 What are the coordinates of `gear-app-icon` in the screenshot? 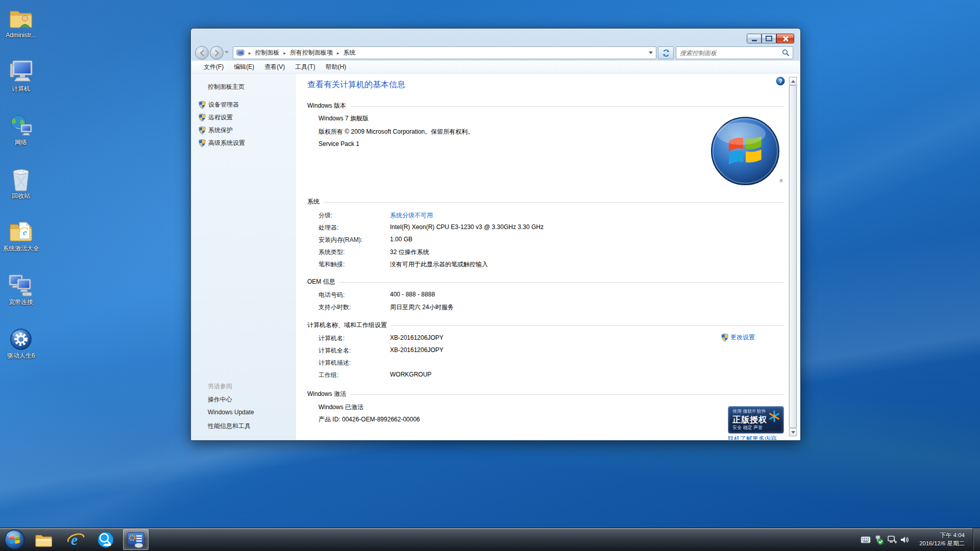 It's located at (21, 338).